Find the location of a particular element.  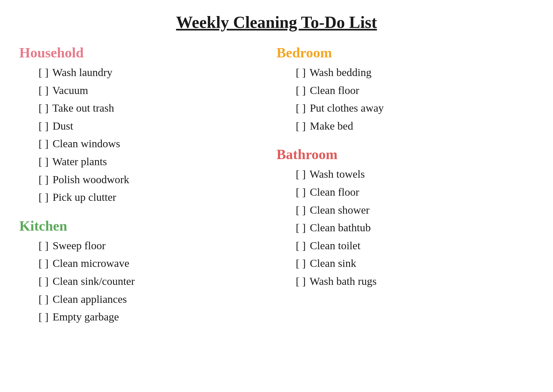

bathroom-task-list: [ ] Wash towels [ ] Clean floor [ ] Clea… is located at coordinates (399, 228).